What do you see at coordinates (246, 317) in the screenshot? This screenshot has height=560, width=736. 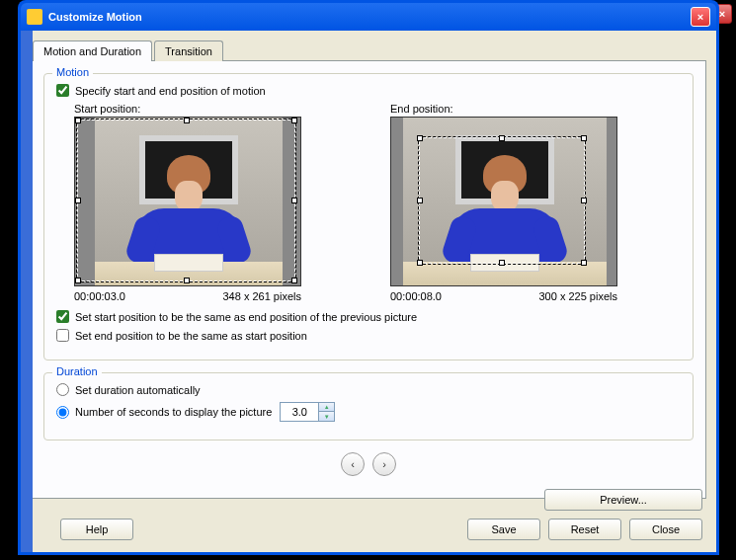 I see `same-as-prev-label: Set start position to be the same as end…` at bounding box center [246, 317].